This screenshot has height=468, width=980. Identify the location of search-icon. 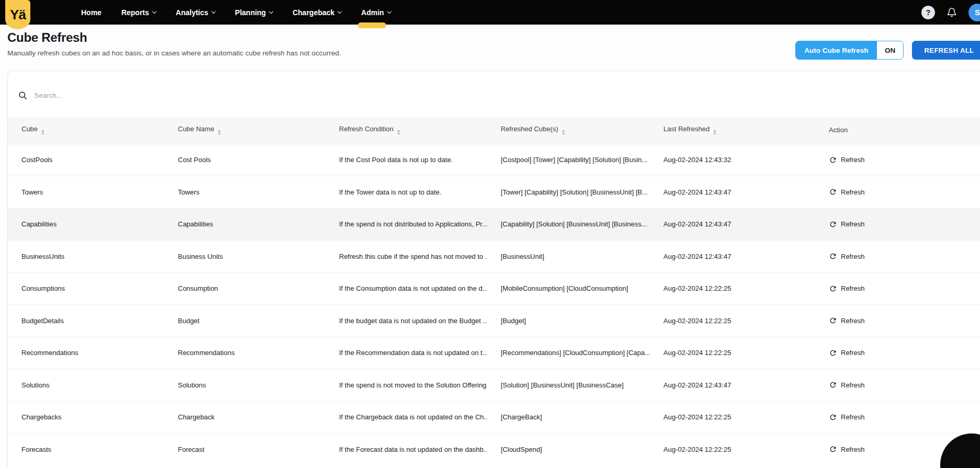
(23, 95).